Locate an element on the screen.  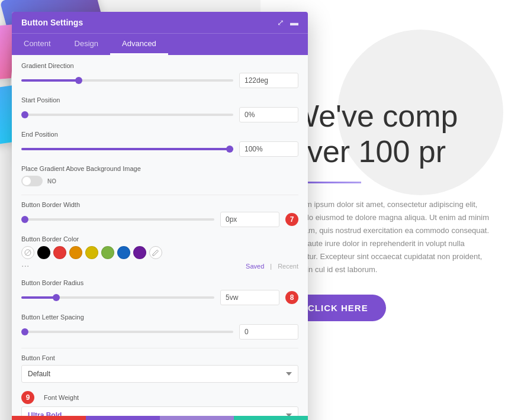
gradient-direction-slider is located at coordinates (127, 80).